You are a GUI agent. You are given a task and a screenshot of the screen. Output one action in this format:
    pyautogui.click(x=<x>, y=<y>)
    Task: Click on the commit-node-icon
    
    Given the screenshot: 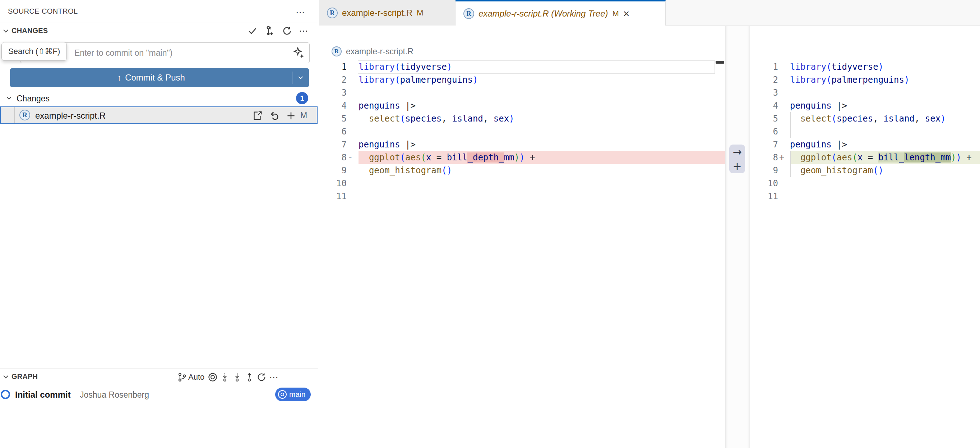 What is the action you would take?
    pyautogui.click(x=5, y=394)
    